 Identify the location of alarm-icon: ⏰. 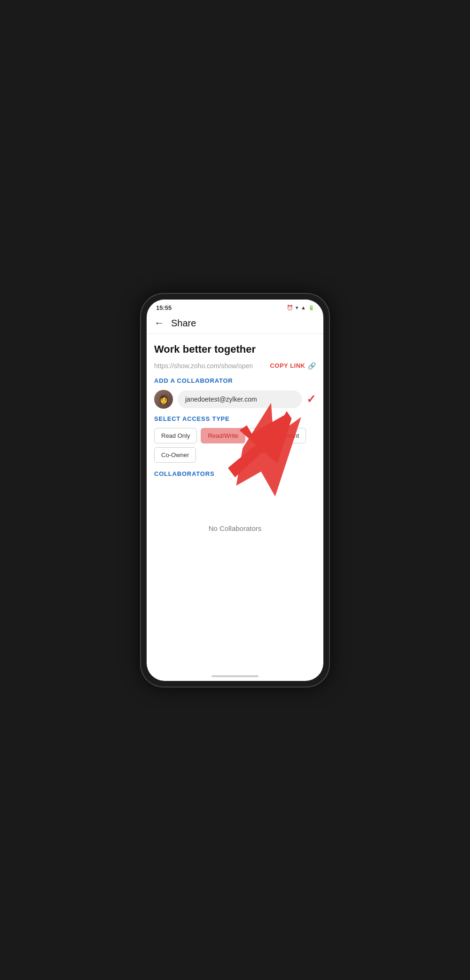
(290, 308).